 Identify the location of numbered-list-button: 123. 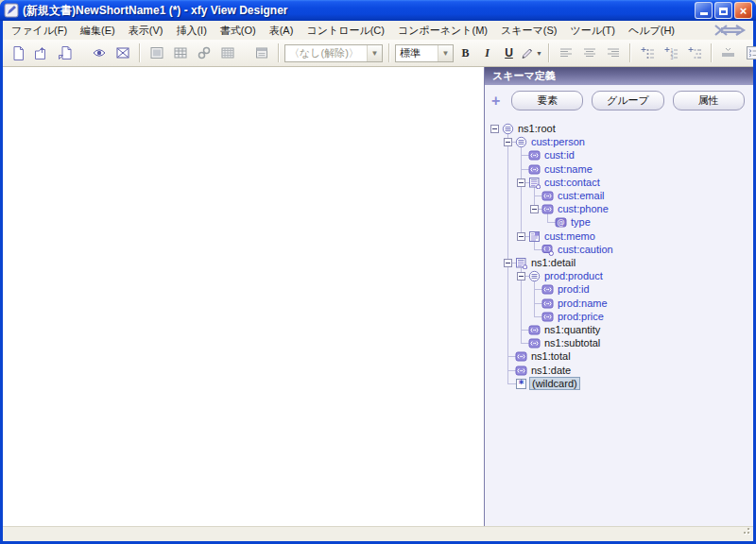
(671, 53).